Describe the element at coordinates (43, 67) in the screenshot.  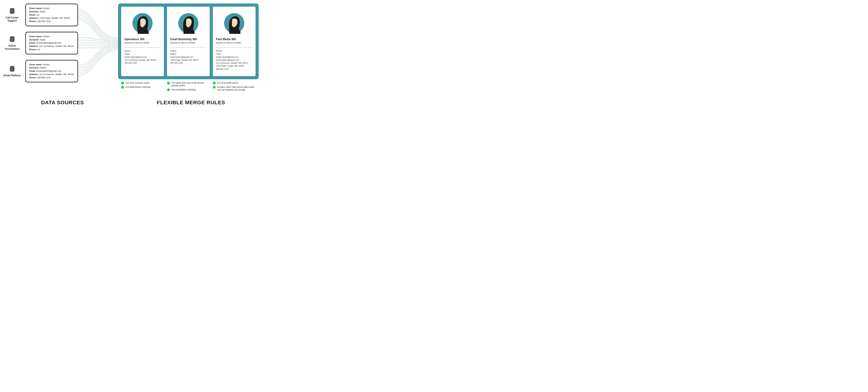
I see `field-value: Adams` at that location.